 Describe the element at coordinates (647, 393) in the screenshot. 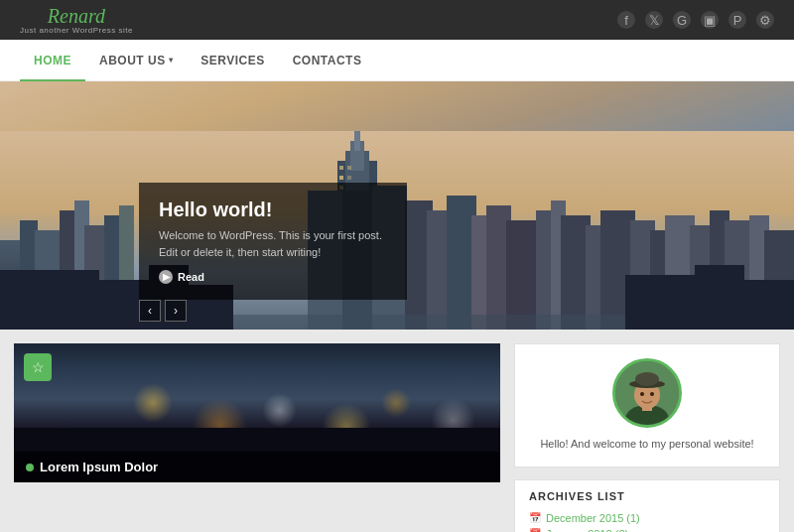

I see `avatar` at that location.